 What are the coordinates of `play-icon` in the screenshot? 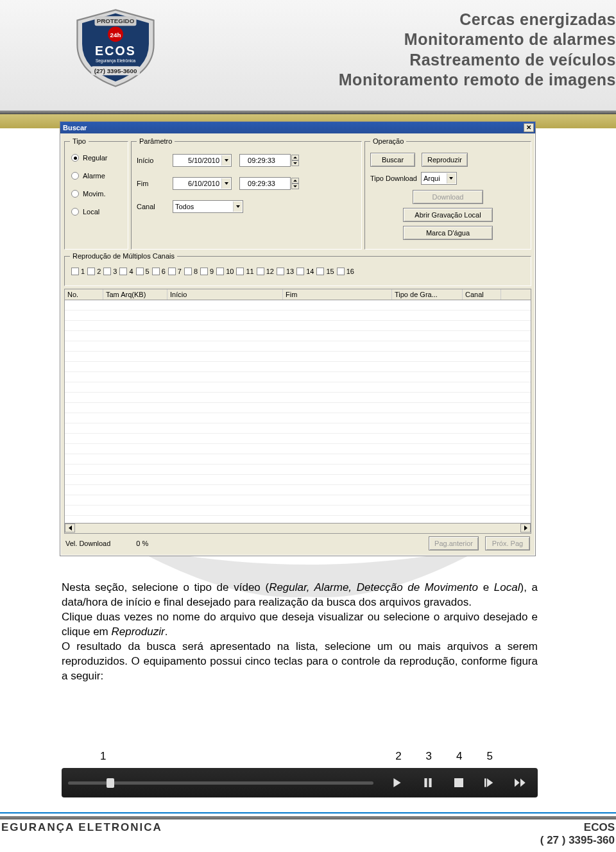 It's located at (397, 783).